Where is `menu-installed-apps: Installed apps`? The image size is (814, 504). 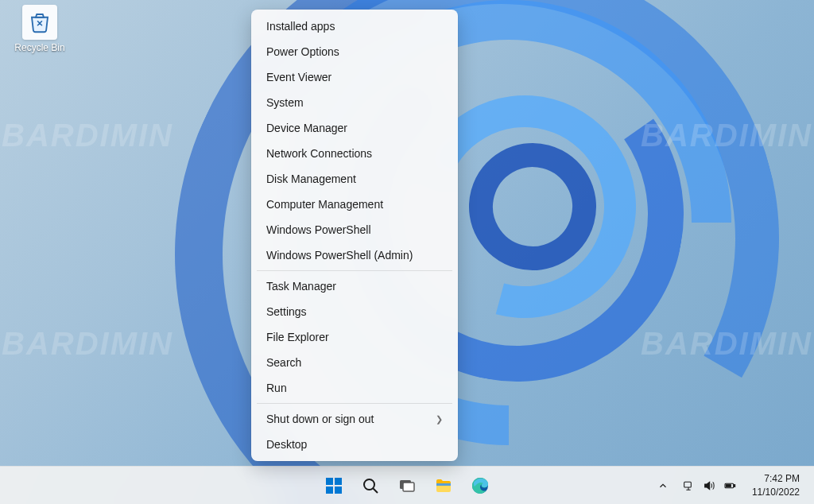
menu-installed-apps: Installed apps is located at coordinates (355, 26).